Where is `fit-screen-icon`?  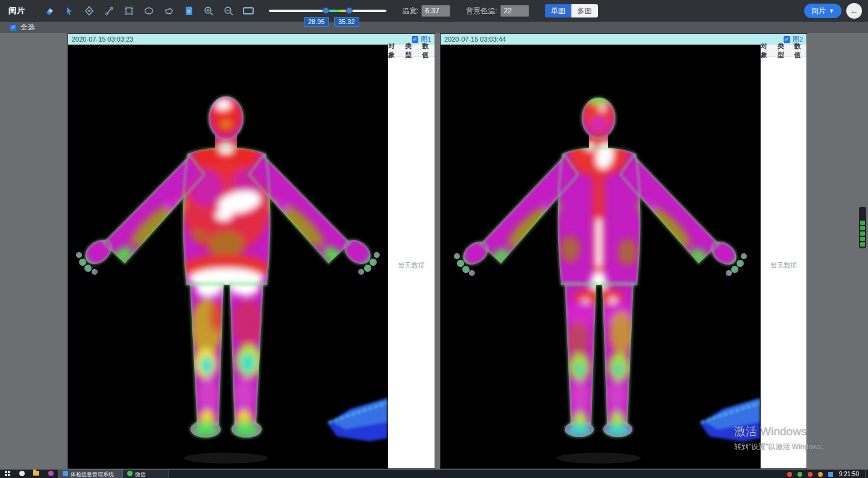 fit-screen-icon is located at coordinates (248, 11).